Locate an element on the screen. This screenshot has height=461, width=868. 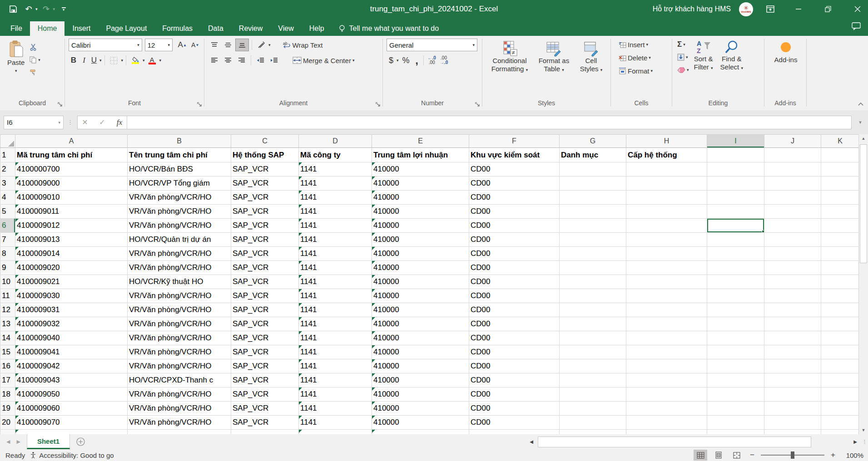
cell-C19: SAP_VCR is located at coordinates (265, 408).